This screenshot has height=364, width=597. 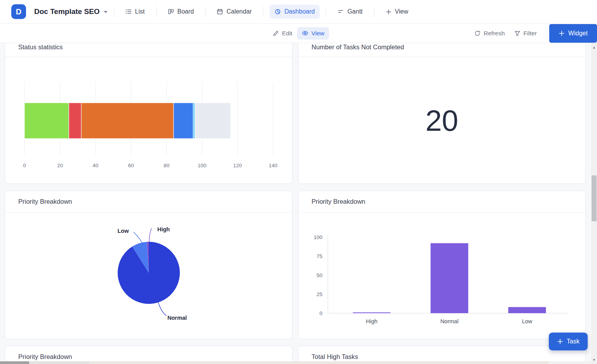 What do you see at coordinates (181, 12) in the screenshot?
I see `tab-board: Board` at bounding box center [181, 12].